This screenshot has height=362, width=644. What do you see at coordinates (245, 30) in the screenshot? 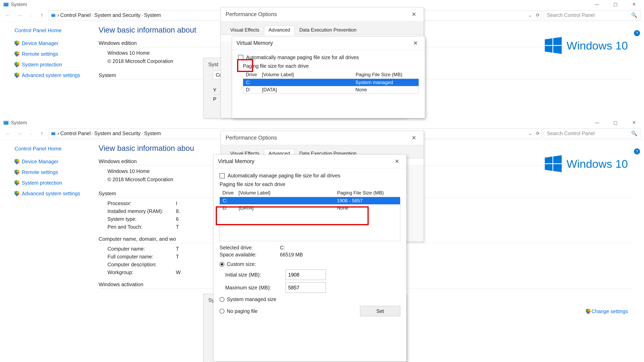
I see `tab-visual-effects: Visual Effects` at bounding box center [245, 30].